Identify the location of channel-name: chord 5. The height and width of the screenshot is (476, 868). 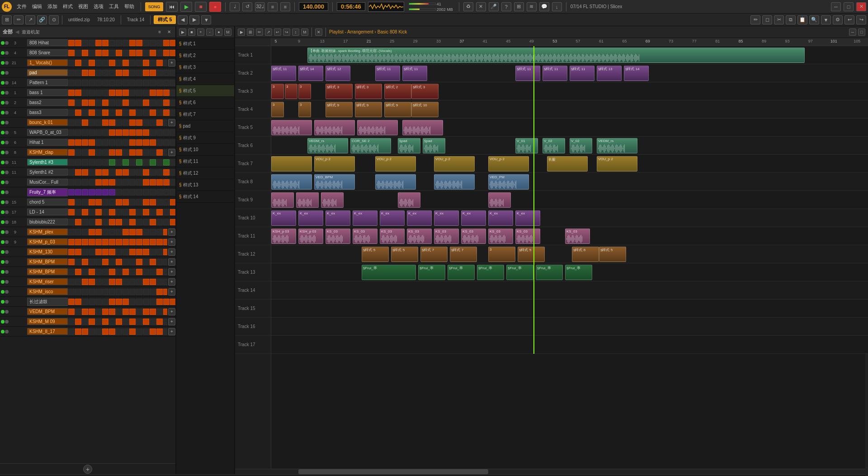
(47, 202).